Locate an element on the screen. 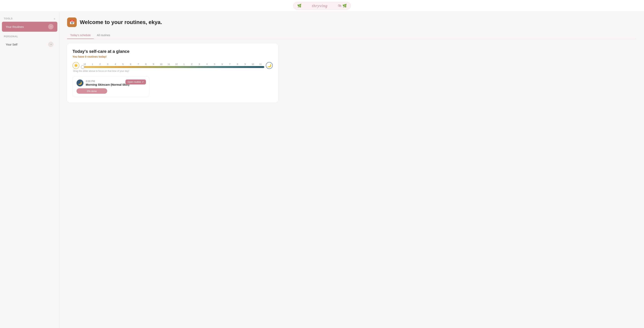  personal-section-label: PERSONAL is located at coordinates (30, 36).